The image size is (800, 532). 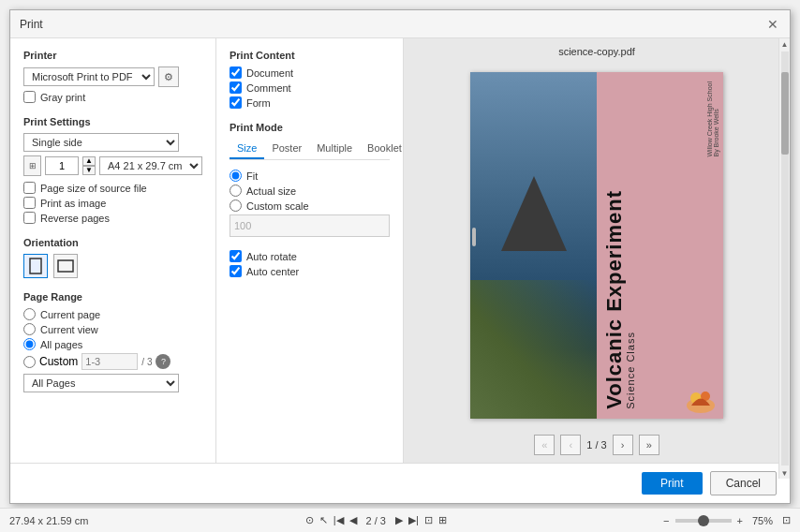 What do you see at coordinates (382, 149) in the screenshot?
I see `tab-booklet: Booklet` at bounding box center [382, 149].